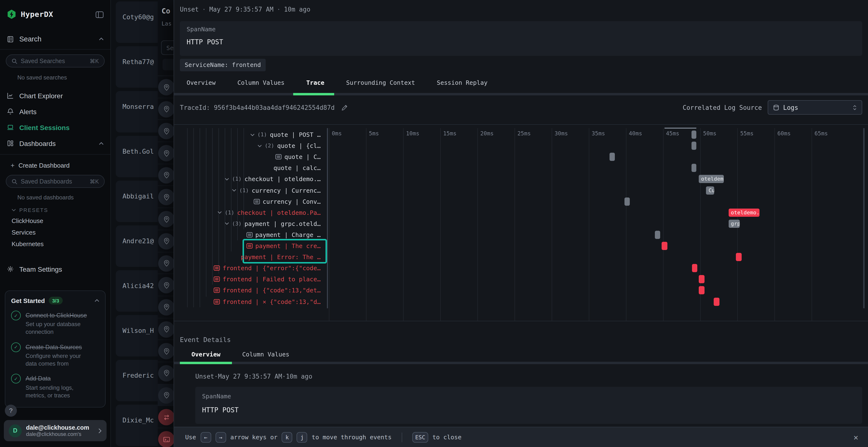  I want to click on sidebar-collapse-icon, so click(100, 14).